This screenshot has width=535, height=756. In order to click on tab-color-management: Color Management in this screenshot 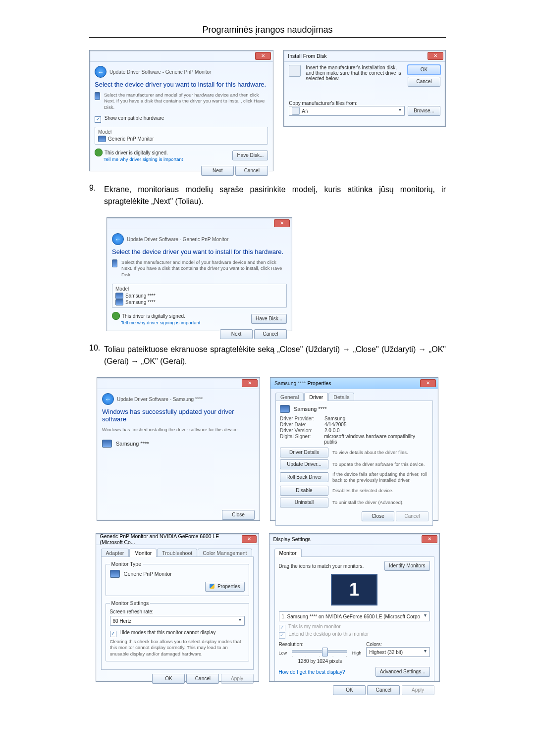, I will do `click(225, 553)`.